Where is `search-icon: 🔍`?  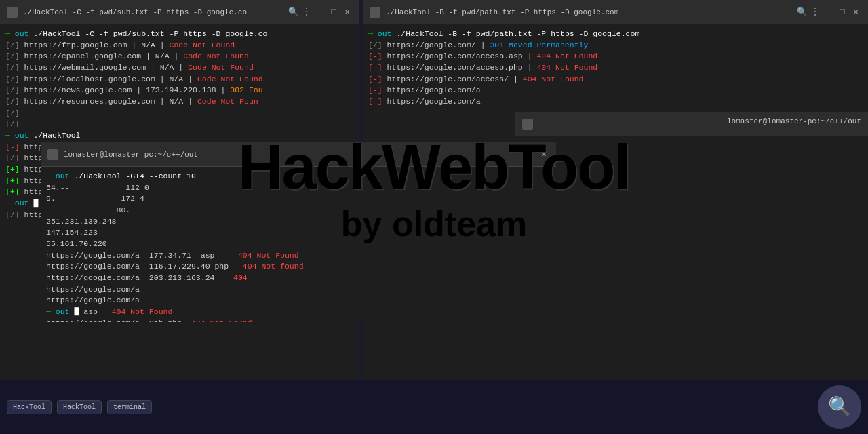 search-icon: 🔍 is located at coordinates (293, 12).